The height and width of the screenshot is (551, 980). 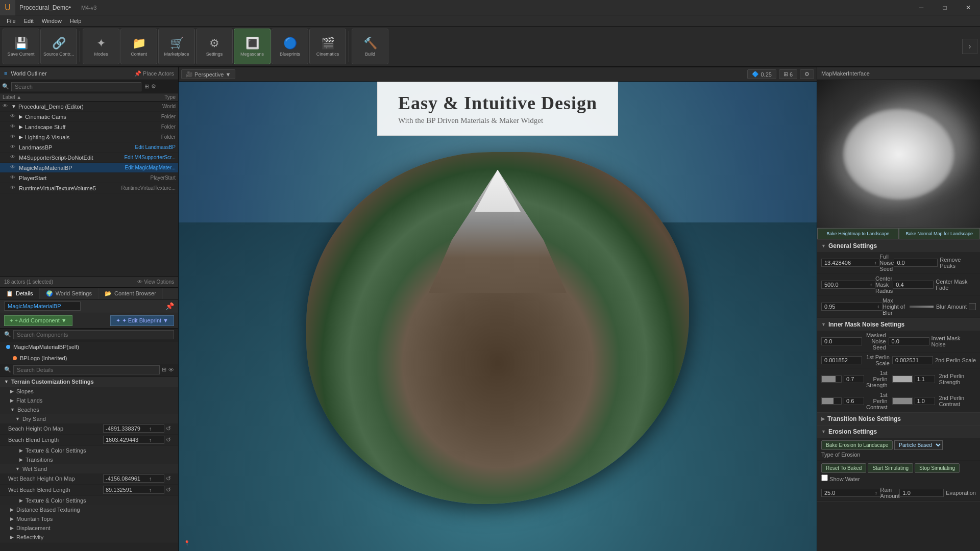 What do you see at coordinates (154, 73) in the screenshot?
I see `place-actors-button: 📌 Place Actors` at bounding box center [154, 73].